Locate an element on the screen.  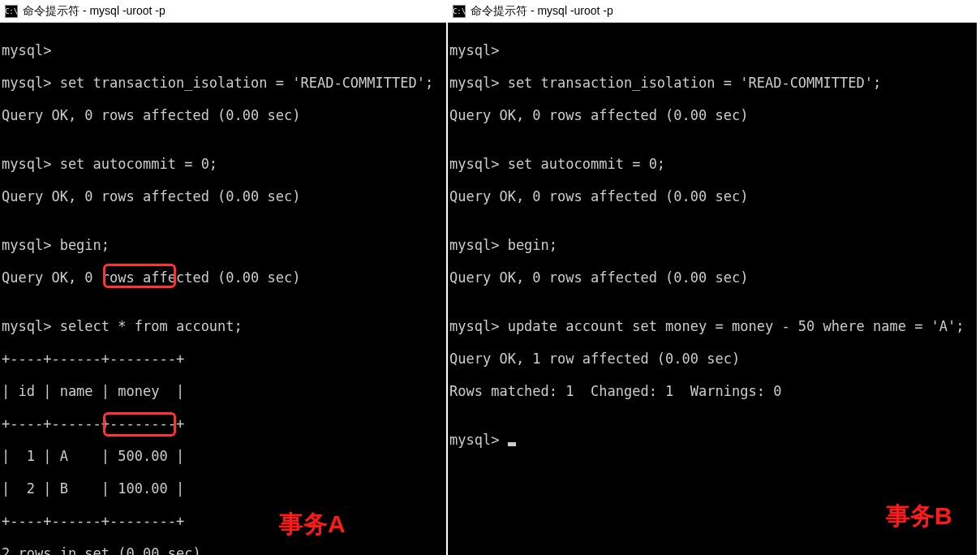
table-row: | 2 | B | 100.00 | is located at coordinates (224, 488).